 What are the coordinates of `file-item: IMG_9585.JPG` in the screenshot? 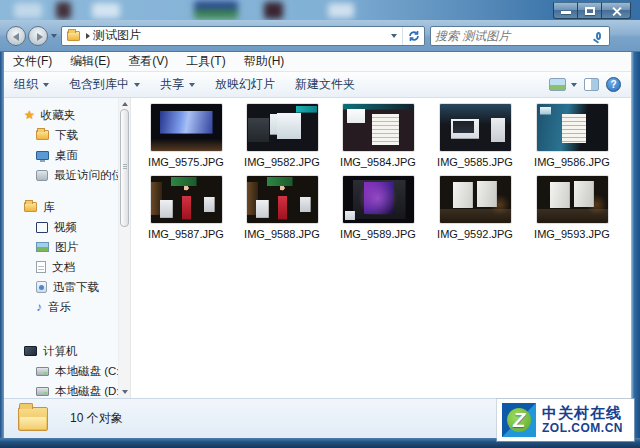 It's located at (475, 136).